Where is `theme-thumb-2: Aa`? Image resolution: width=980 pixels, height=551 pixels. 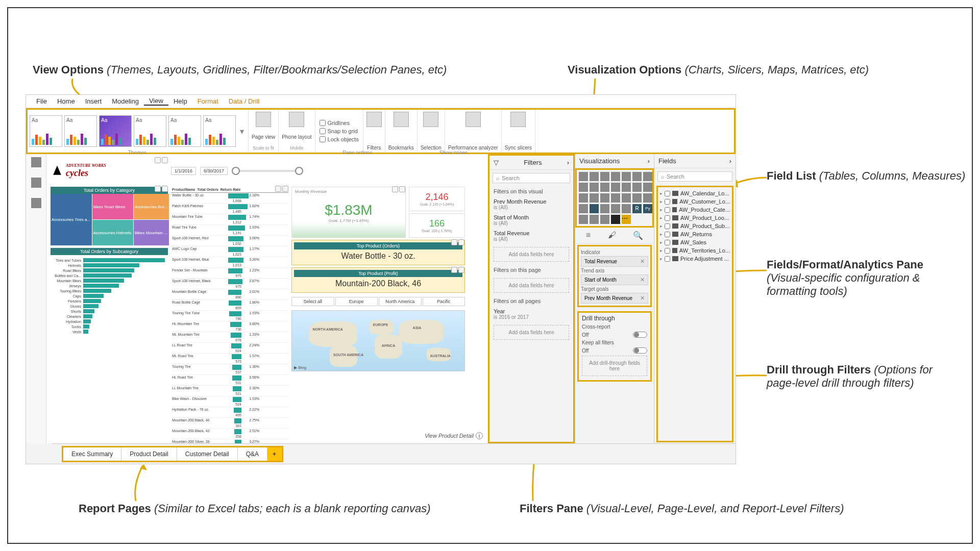 theme-thumb-2: Aa is located at coordinates (81, 131).